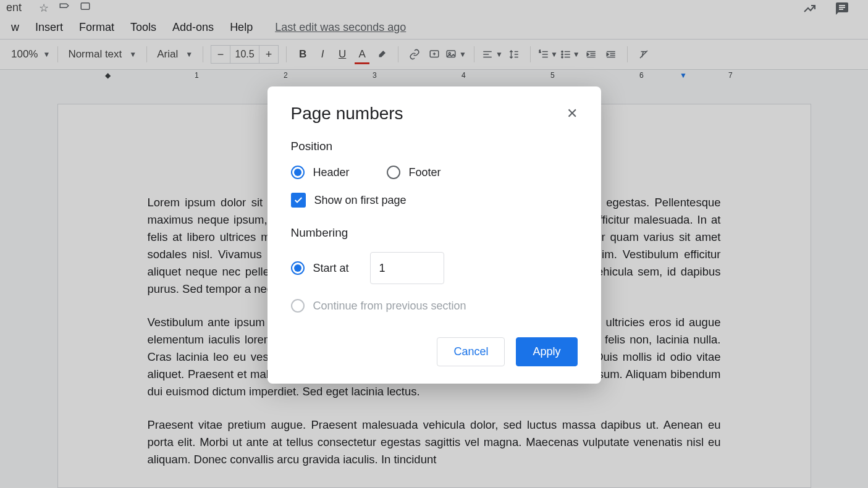 This screenshot has width=868, height=488. What do you see at coordinates (434, 146) in the screenshot?
I see `position-section-label: Position` at bounding box center [434, 146].